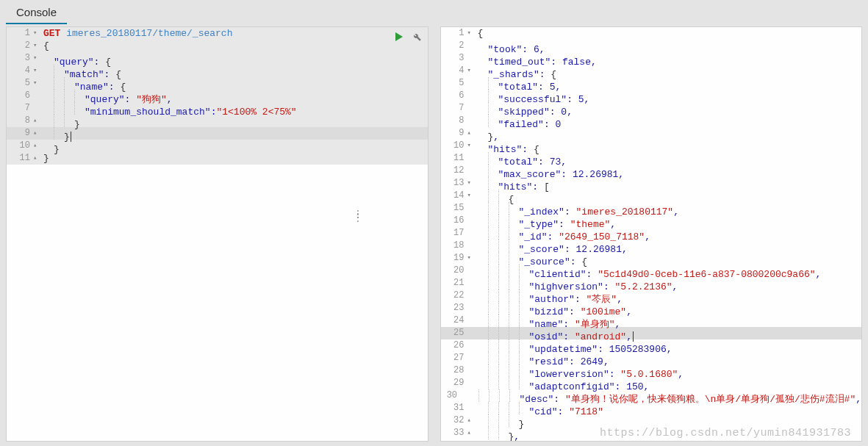 The width and height of the screenshot is (868, 446). What do you see at coordinates (651, 59) in the screenshot?
I see `code-line: 3"timed_out": false,` at bounding box center [651, 59].